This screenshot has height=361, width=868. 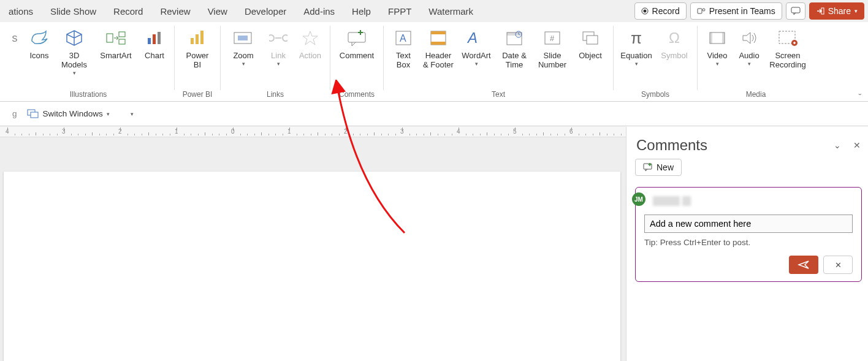 I want to click on tab-view: View, so click(x=218, y=11).